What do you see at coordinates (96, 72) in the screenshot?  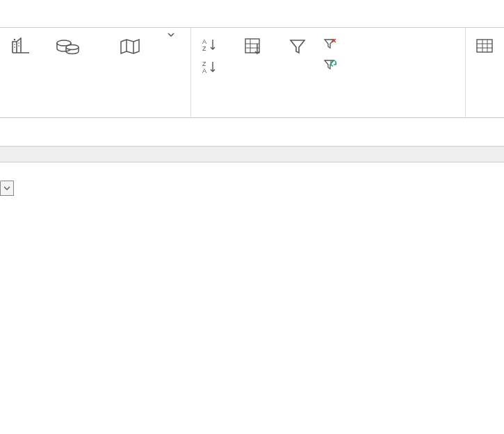 I see `ribbon-group-data-types` at bounding box center [96, 72].